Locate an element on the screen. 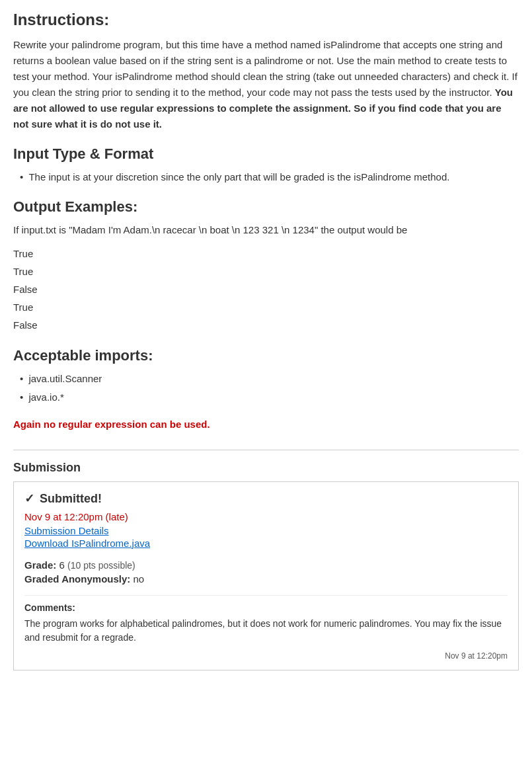 Image resolution: width=532 pixels, height=771 pixels. imports-list: java.util.Scanner java.io.* is located at coordinates (270, 388).